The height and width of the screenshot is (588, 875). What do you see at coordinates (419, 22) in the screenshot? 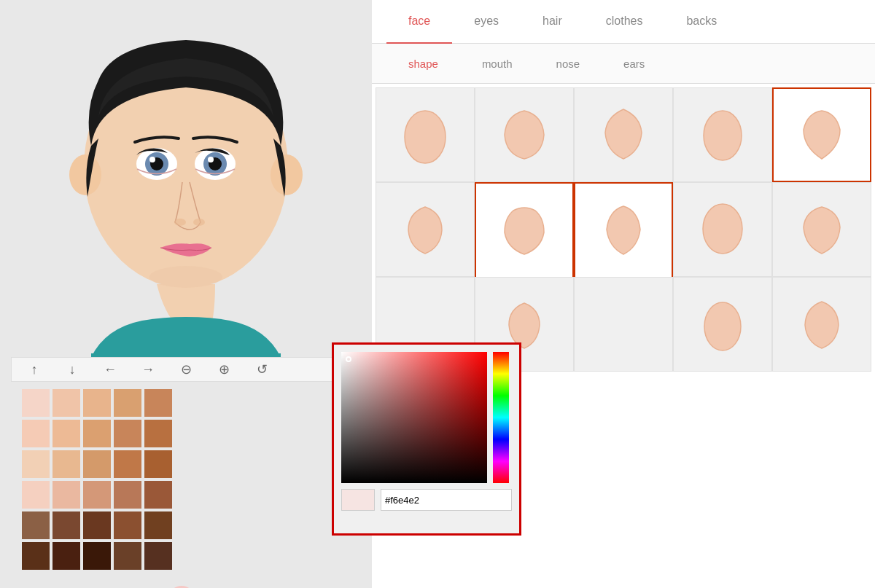
I see `tab-face: face` at bounding box center [419, 22].